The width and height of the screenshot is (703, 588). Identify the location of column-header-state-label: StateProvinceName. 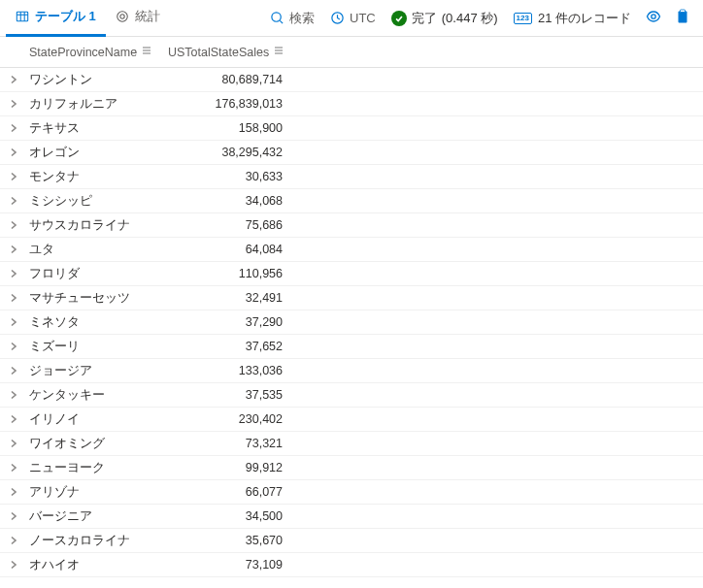
(84, 52).